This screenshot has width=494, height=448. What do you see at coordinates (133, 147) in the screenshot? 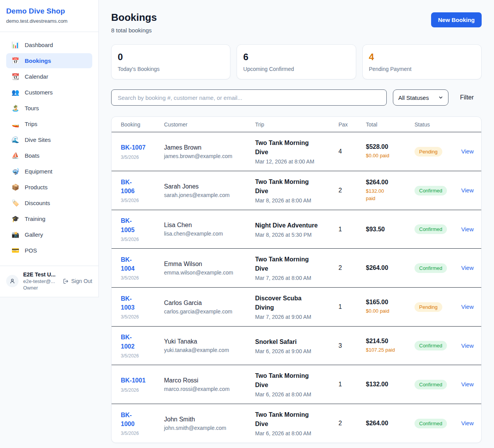
I see `booking-ref-link: BK-1007` at bounding box center [133, 147].